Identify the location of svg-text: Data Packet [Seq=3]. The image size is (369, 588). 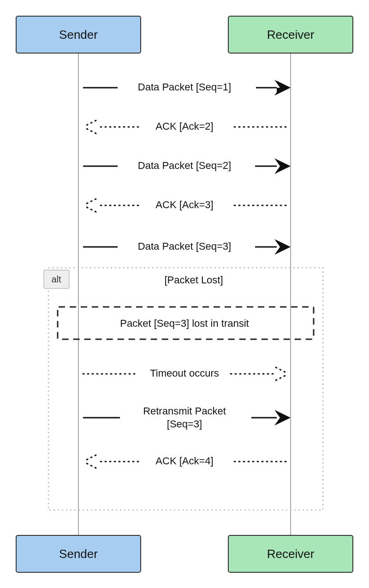
(184, 246).